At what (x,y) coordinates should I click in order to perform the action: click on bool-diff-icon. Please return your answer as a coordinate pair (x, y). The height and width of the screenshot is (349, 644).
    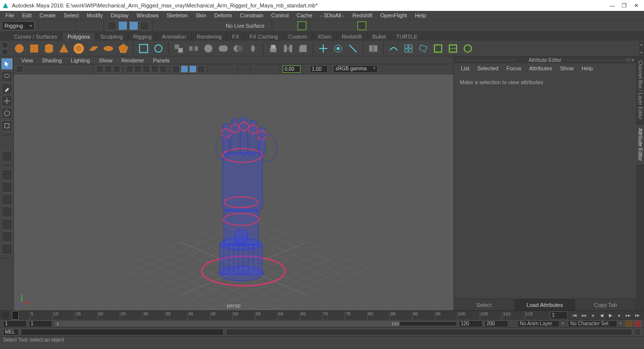
    Looking at the image, I should click on (238, 49).